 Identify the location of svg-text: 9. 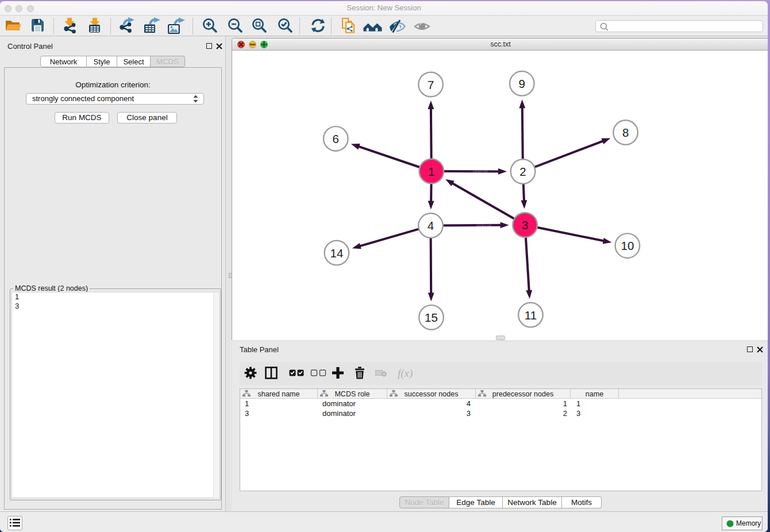
(522, 84).